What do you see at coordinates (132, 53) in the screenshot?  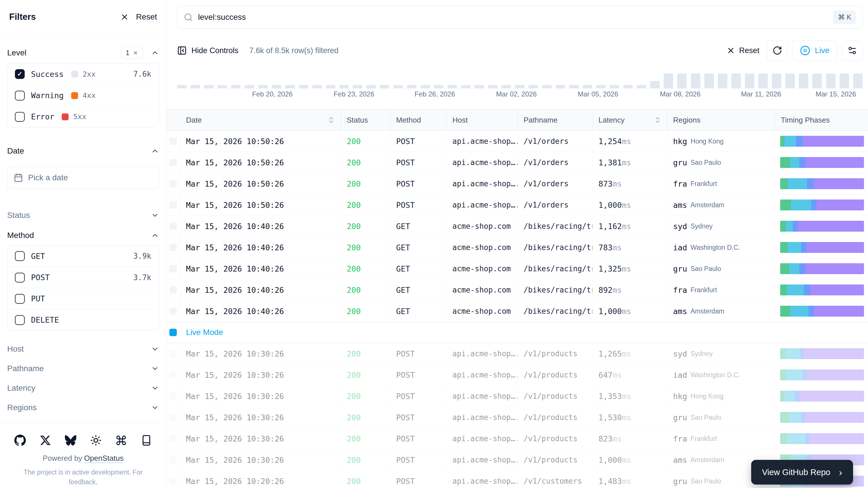 I see `level-active-badge: 1` at bounding box center [132, 53].